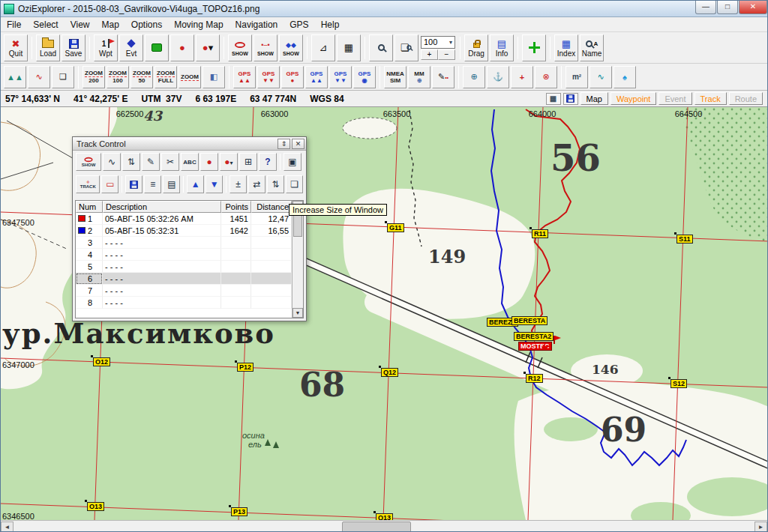 The width and height of the screenshot is (768, 532). What do you see at coordinates (106, 48) in the screenshot?
I see `waypoint-button: 1 Wpt` at bounding box center [106, 48].